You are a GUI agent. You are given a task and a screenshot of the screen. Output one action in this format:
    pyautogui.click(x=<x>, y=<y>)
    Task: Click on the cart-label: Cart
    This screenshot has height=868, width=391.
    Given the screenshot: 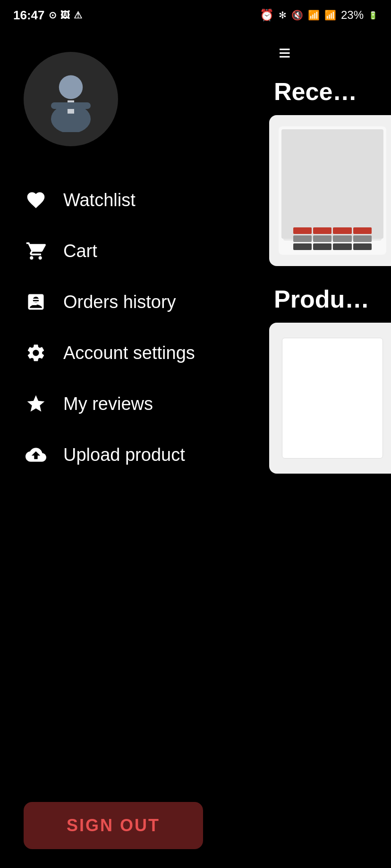 What is the action you would take?
    pyautogui.click(x=80, y=251)
    